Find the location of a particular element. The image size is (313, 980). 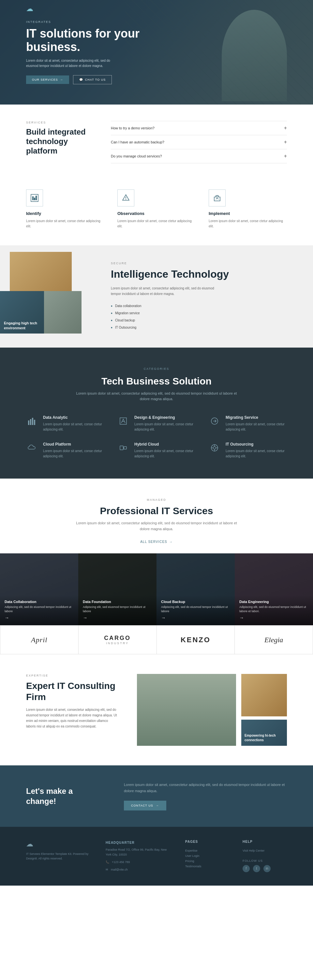

logo-april-text: April is located at coordinates (39, 640).